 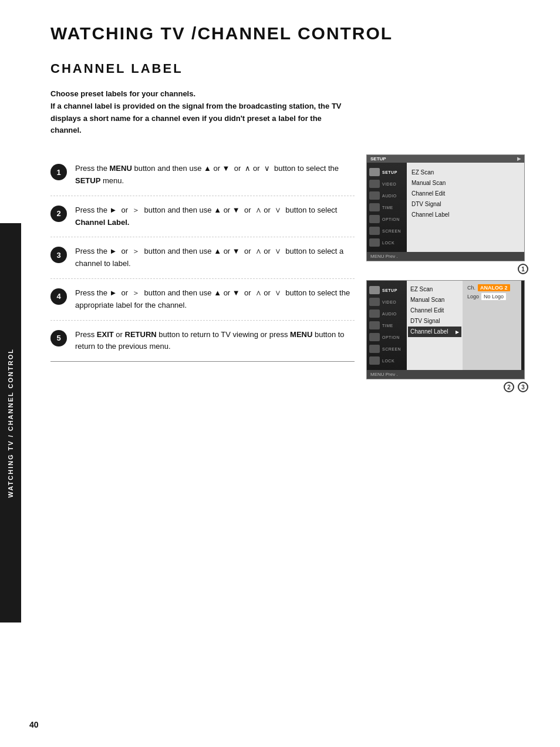 I want to click on logo-value: No Logo, so click(x=494, y=297).